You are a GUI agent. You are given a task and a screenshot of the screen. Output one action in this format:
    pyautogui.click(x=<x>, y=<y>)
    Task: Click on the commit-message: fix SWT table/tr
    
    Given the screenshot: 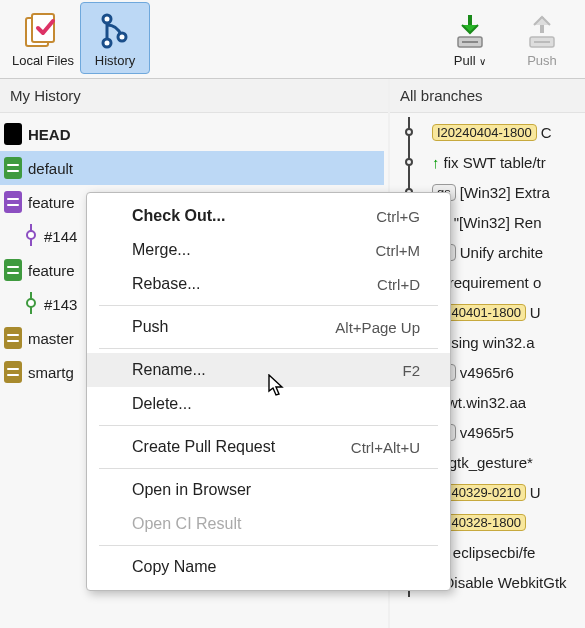 What is the action you would take?
    pyautogui.click(x=495, y=162)
    